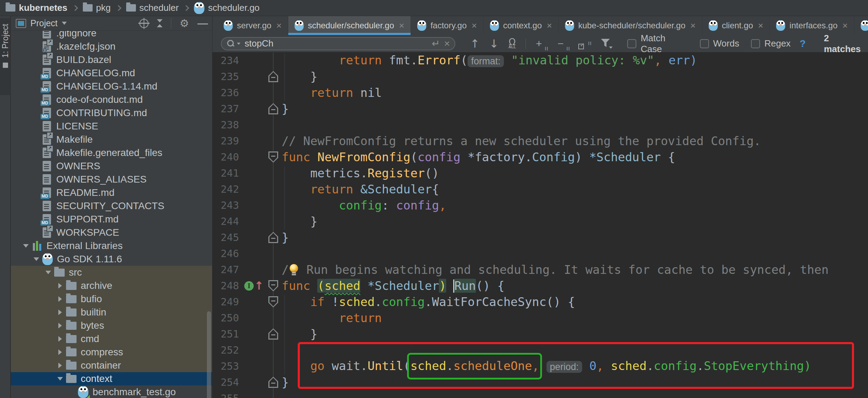 The height and width of the screenshot is (398, 868). Describe the element at coordinates (111, 166) in the screenshot. I see `tree-row: OWNERS` at that location.